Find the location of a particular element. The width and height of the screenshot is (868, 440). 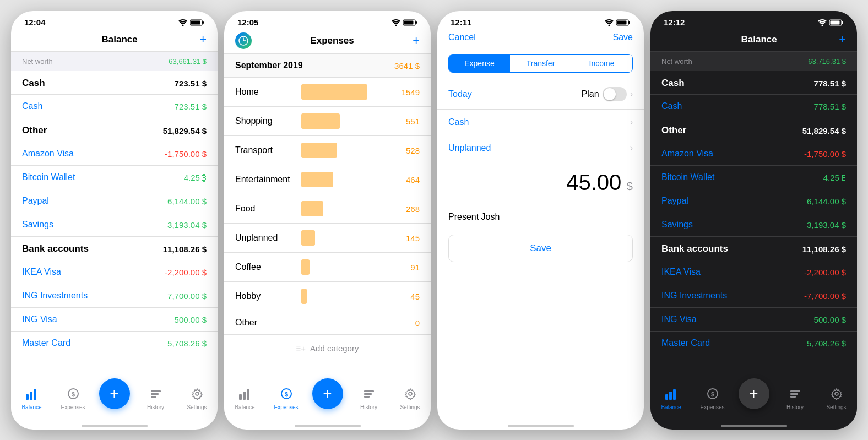

form-row-cash: Cash › is located at coordinates (541, 122).